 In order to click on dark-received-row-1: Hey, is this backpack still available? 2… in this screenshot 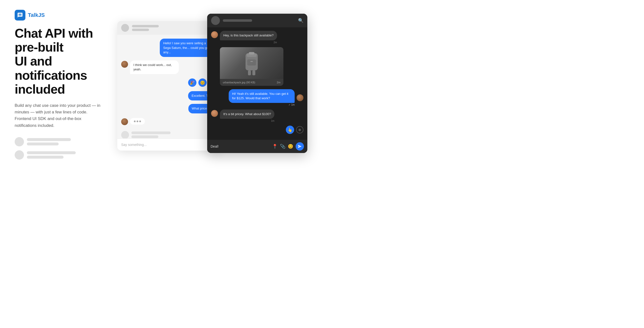, I will do `click(257, 37)`.